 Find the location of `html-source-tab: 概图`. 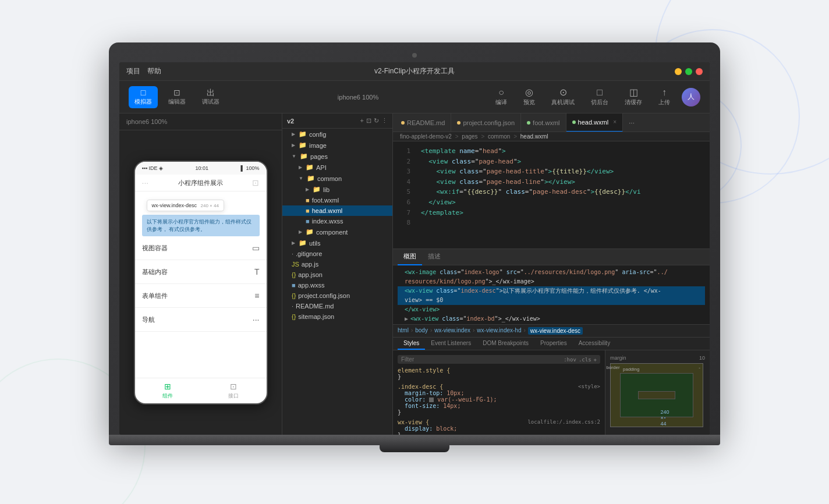

html-source-tab: 概图 is located at coordinates (410, 257).